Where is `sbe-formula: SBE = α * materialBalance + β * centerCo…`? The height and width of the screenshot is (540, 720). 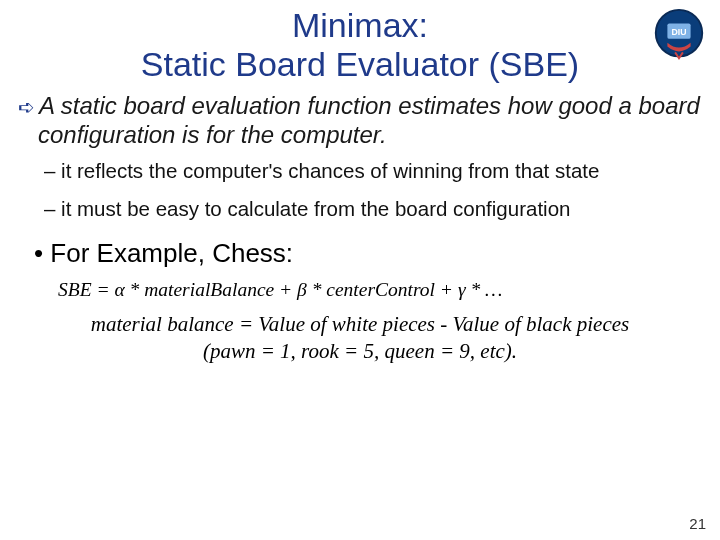
sbe-formula: SBE = α * materialBalance + β * centerCo… is located at coordinates (360, 290).